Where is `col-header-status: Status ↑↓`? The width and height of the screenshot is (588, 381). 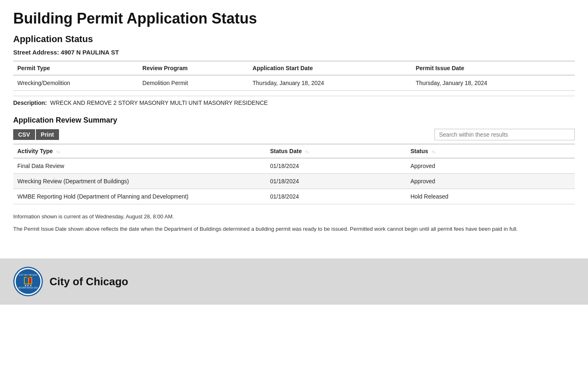
col-header-status: Status ↑↓ is located at coordinates (491, 151).